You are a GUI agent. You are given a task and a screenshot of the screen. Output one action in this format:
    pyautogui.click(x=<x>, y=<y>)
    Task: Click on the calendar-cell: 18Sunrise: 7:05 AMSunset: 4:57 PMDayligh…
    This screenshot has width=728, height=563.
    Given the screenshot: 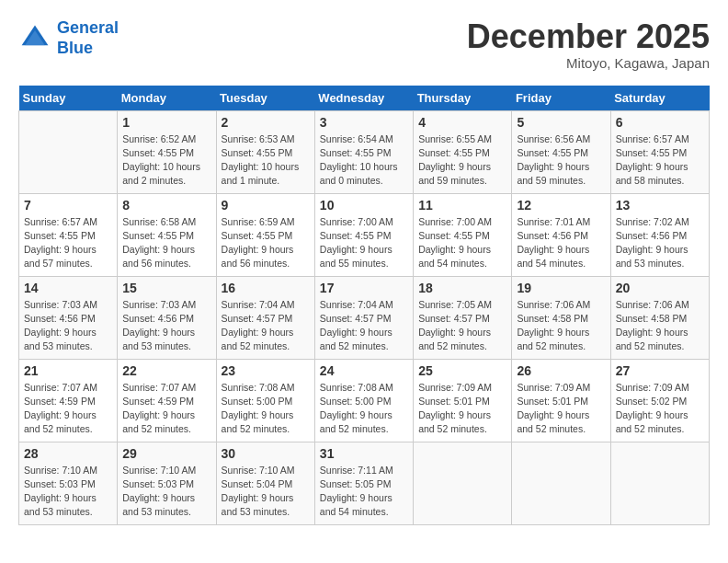 What is the action you would take?
    pyautogui.click(x=463, y=317)
    